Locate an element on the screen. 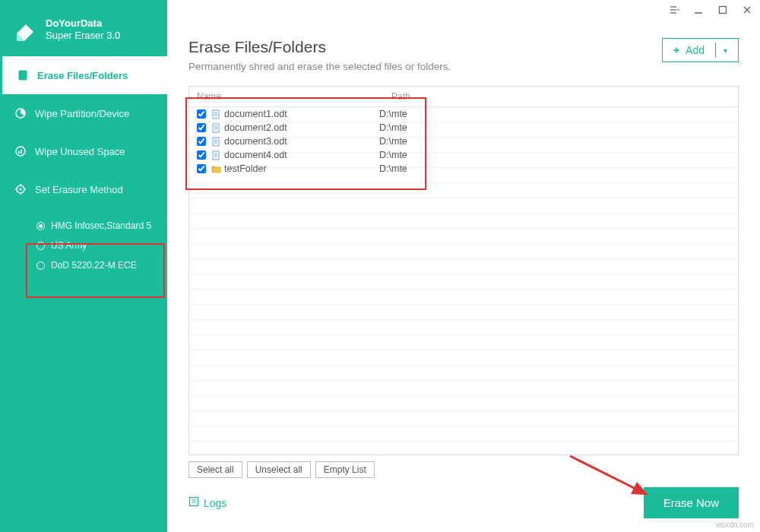 The width and height of the screenshot is (760, 532). row-name: document4.odt is located at coordinates (255, 155).